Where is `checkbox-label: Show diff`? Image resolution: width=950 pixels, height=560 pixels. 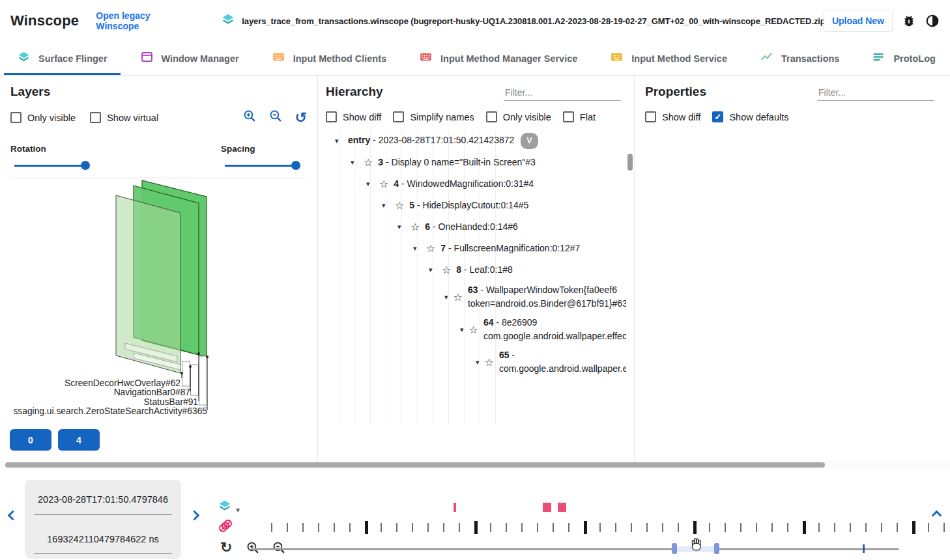
checkbox-label: Show diff is located at coordinates (682, 117).